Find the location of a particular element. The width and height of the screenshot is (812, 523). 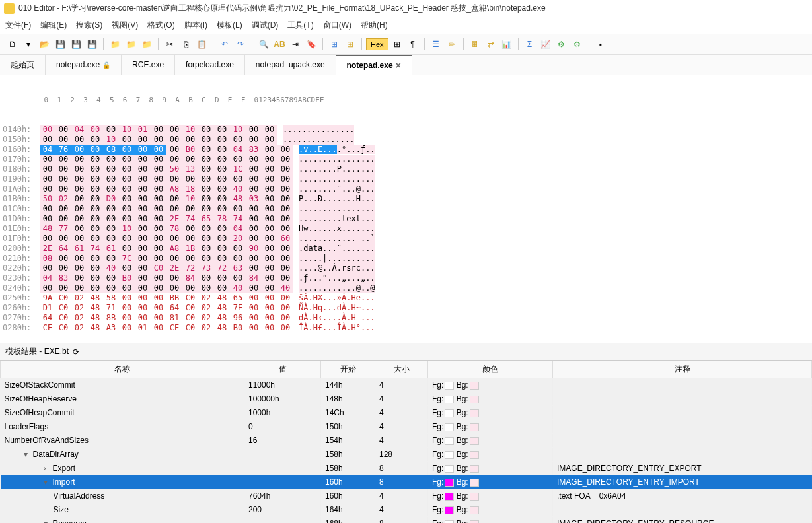

hex-byte: 18 is located at coordinates (190, 189).